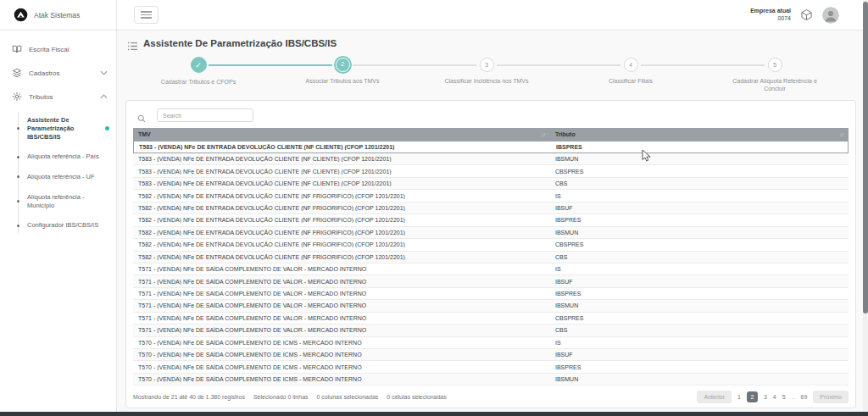 The height and width of the screenshot is (416, 868). What do you see at coordinates (342, 134) in the screenshot?
I see `column-header-tmv: TMV ↓↑` at bounding box center [342, 134].